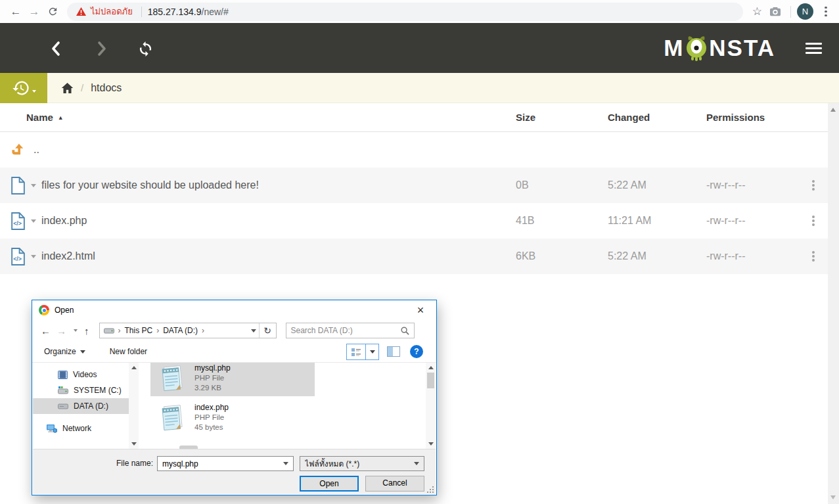 The height and width of the screenshot is (504, 839). I want to click on column-header-name: Name ▲, so click(258, 117).